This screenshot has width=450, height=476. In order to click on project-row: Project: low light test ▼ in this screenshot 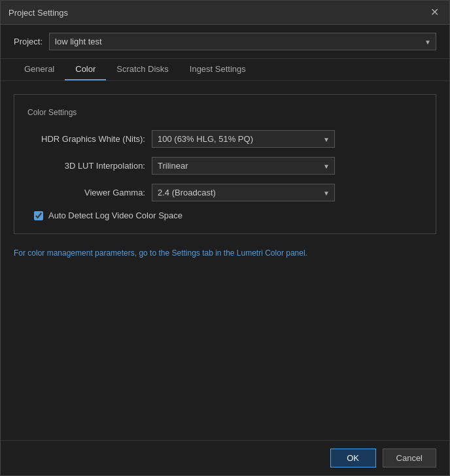, I will do `click(225, 42)`.